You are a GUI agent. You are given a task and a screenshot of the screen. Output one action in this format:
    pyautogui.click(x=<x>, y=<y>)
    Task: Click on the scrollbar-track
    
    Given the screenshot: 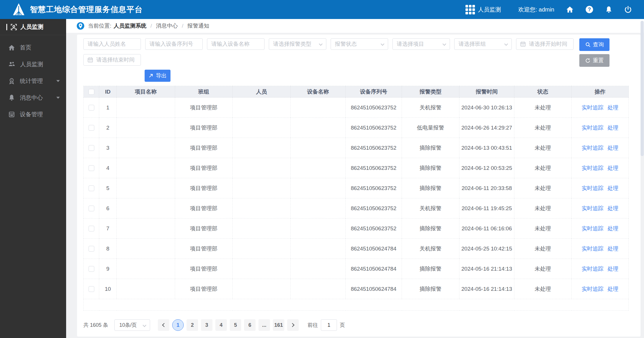 What is the action you would take?
    pyautogui.click(x=642, y=179)
    